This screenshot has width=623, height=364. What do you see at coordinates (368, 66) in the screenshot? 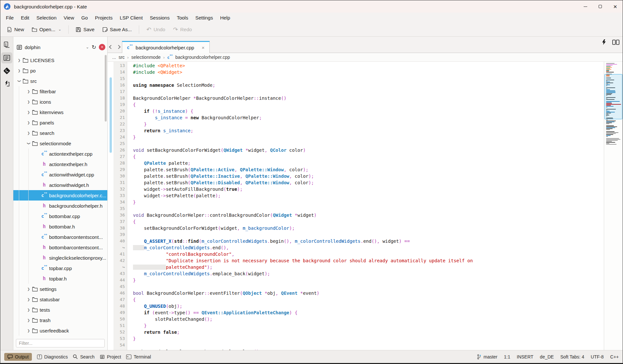
I see `code-line: #include <QPalette>` at bounding box center [368, 66].